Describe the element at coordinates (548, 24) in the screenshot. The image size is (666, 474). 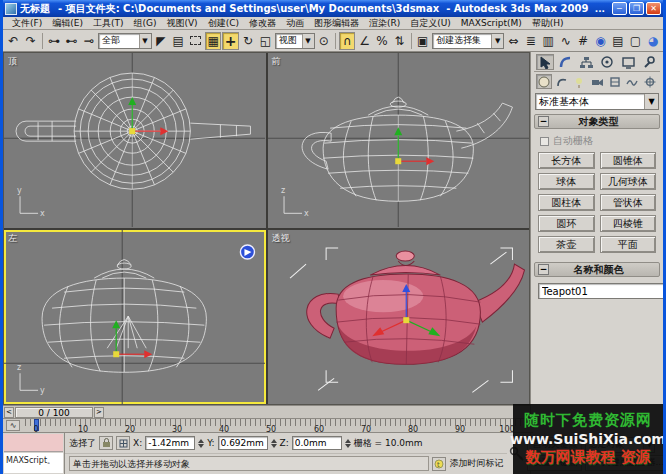
I see `menu-help: 帮助(H)` at that location.